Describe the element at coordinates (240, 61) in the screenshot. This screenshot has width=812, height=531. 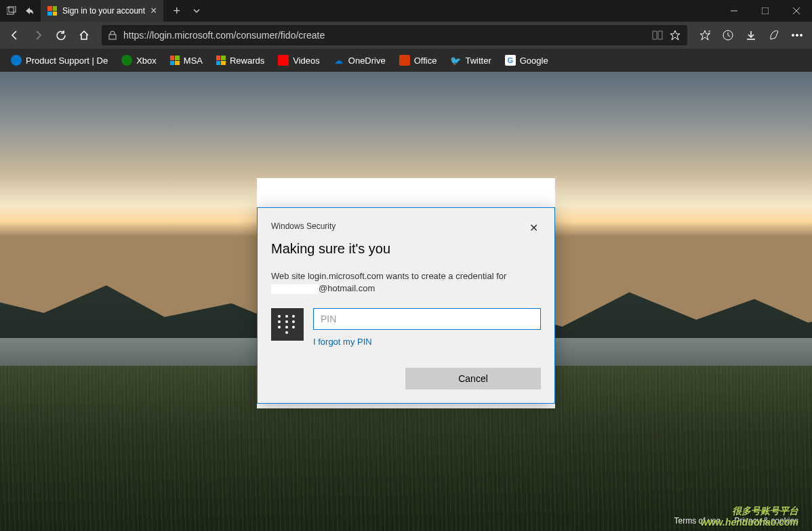
I see `bookmark-rewards: Rewards` at that location.